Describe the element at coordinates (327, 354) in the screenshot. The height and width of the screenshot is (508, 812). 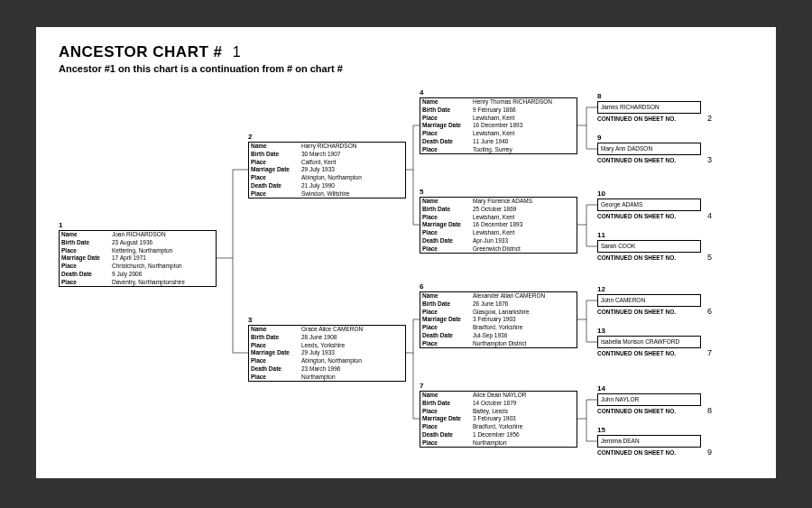
I see `person-3-box: NameGrace Alice CAMERON Birth Date28 Jun…` at that location.